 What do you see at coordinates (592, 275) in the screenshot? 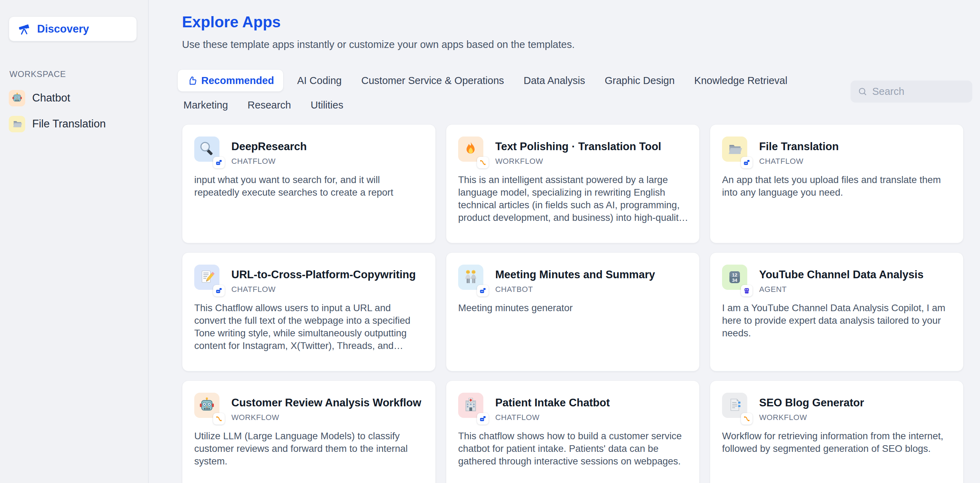
I see `app-card-title: Meeting Minutes and Summary` at bounding box center [592, 275].